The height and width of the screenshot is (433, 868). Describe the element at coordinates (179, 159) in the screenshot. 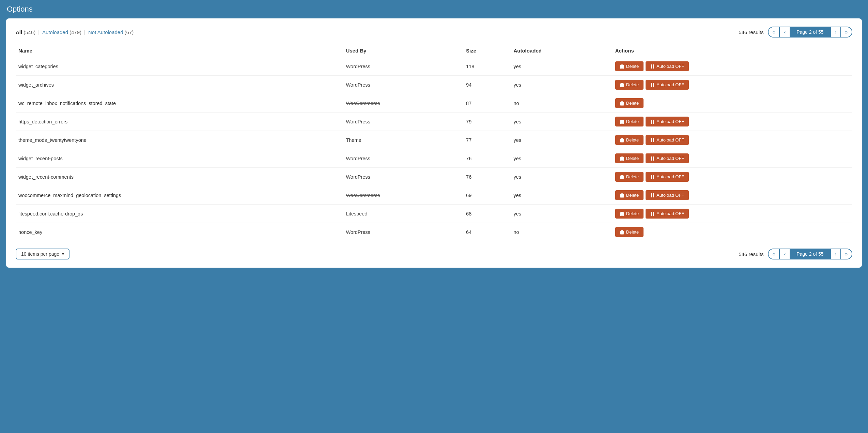

I see `cell-name: widget_recent-posts` at that location.